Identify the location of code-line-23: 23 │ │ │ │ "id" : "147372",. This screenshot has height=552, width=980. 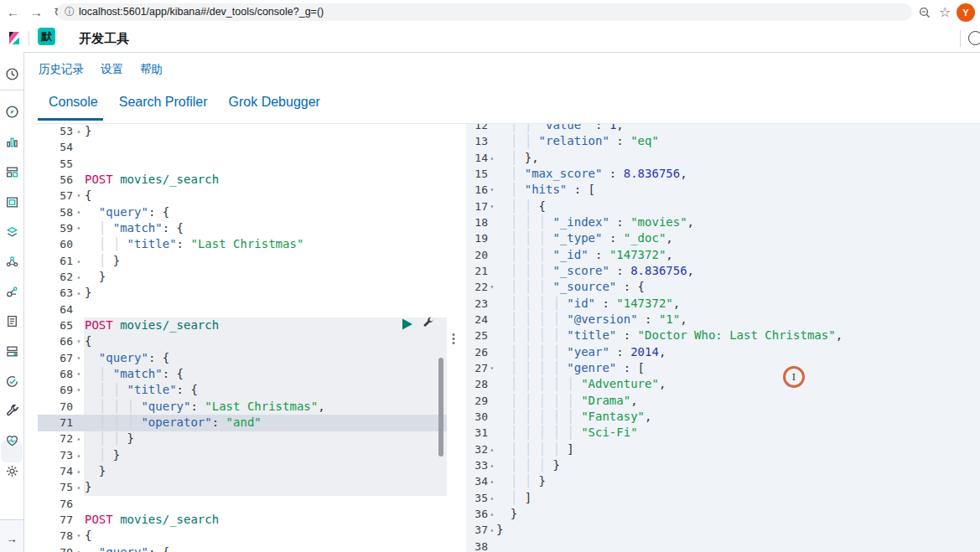
(723, 303).